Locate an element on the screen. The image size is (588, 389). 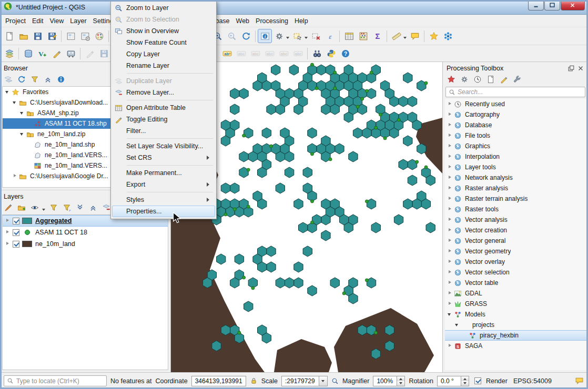
toolbox-results-viewer-button is located at coordinates (491, 79).